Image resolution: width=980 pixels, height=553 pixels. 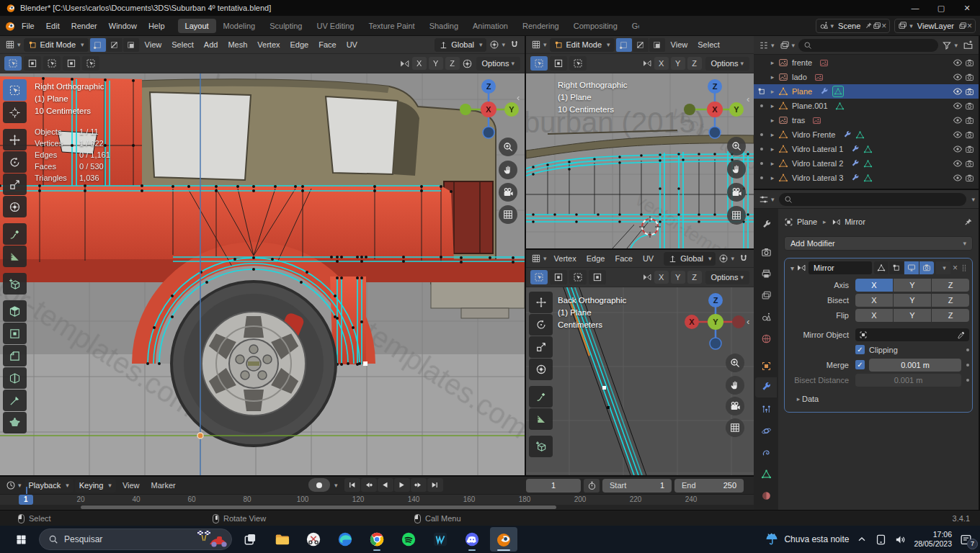 I want to click on sidebar-toggle-icon: ‹, so click(x=748, y=321).